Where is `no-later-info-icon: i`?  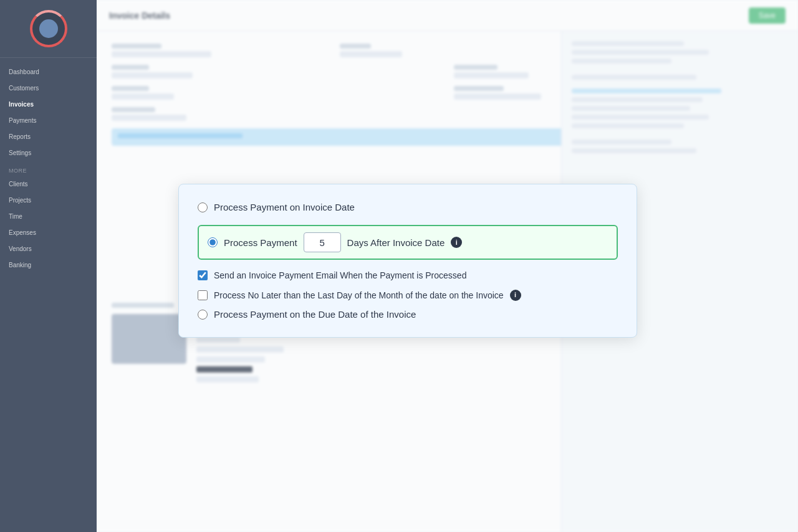
no-later-info-icon: i is located at coordinates (516, 295).